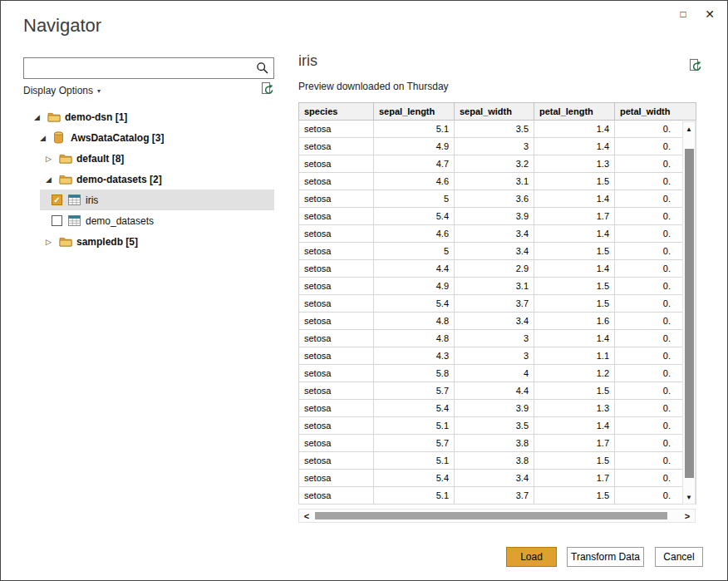 The image size is (728, 581). I want to click on column-header: petal_width, so click(656, 111).